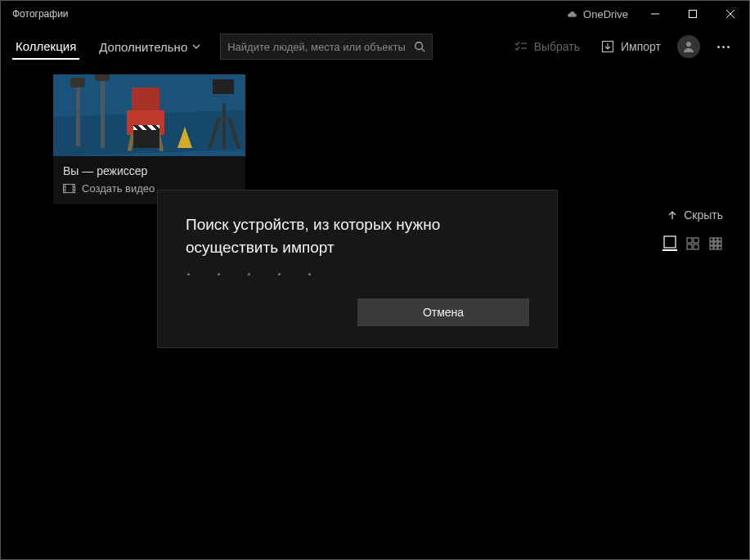 This screenshot has height=560, width=750. What do you see at coordinates (149, 115) in the screenshot?
I see `card-illustration` at bounding box center [149, 115].